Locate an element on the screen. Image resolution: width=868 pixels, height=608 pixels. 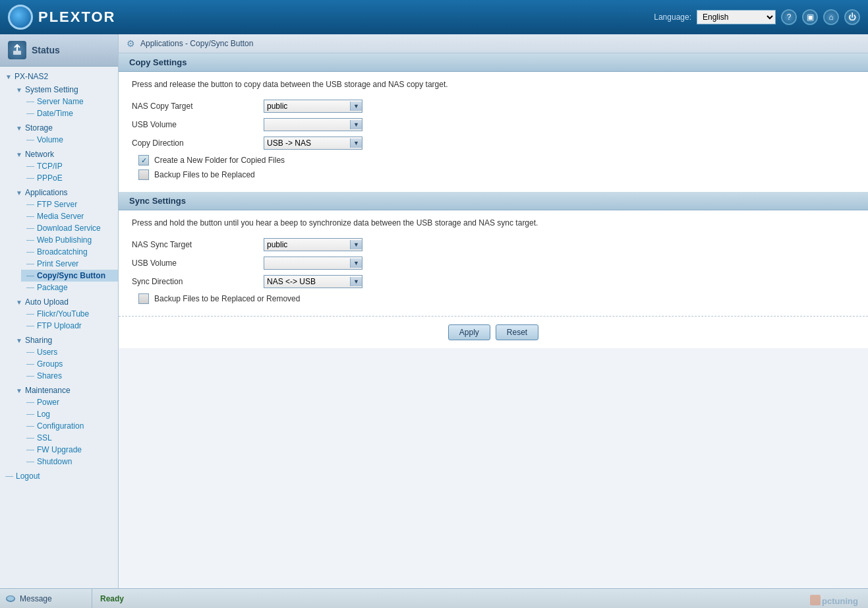
breadcrumb-icon: ⚙ is located at coordinates (130, 44).